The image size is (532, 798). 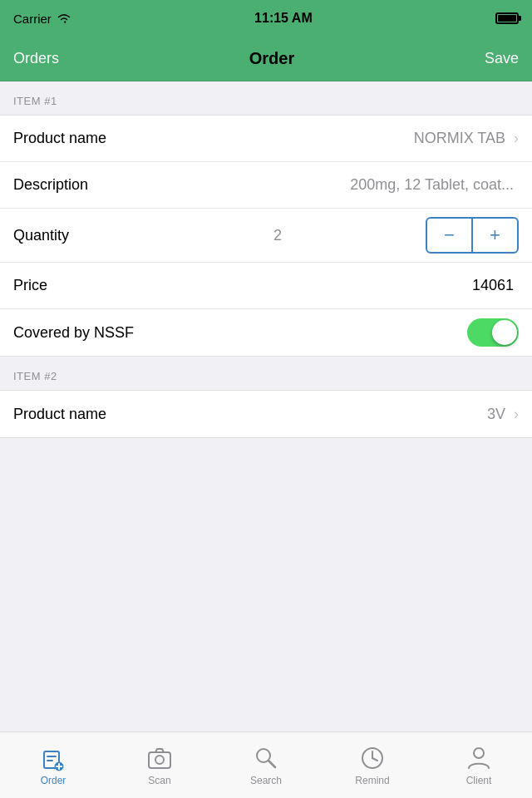 I want to click on item2-form-group: Product name 3V ›, so click(x=266, y=414).